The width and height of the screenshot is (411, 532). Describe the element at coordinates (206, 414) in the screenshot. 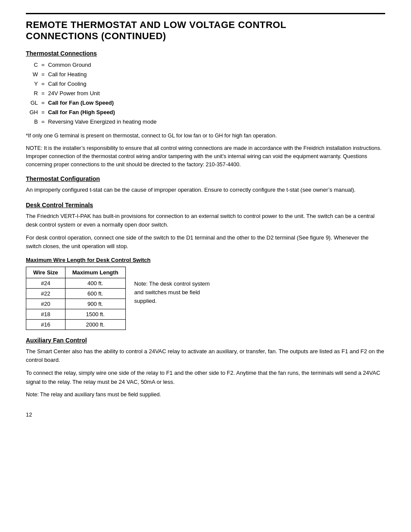

I see `page-number: 12` at that location.